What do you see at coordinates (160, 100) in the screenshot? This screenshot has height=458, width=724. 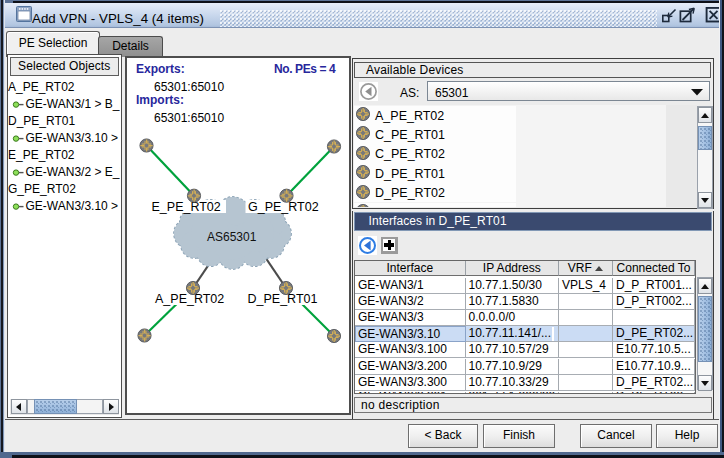 I see `svg-text: Imports:` at bounding box center [160, 100].